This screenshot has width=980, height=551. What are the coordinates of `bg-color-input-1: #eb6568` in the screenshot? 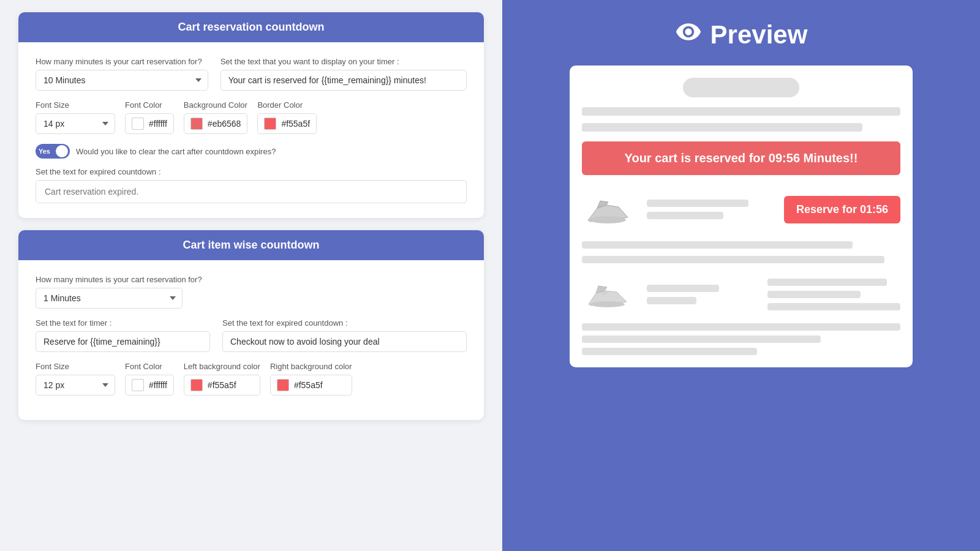 It's located at (216, 124).